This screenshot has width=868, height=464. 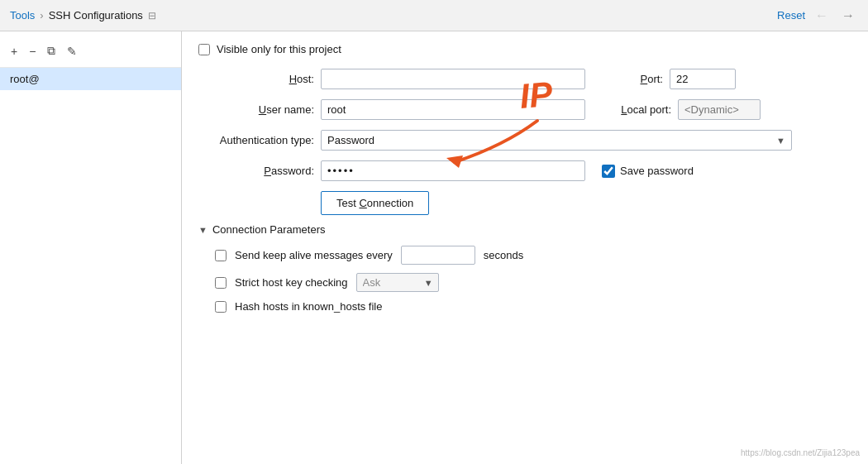 What do you see at coordinates (291, 283) in the screenshot?
I see `stricthost-label: Strict host key checking` at bounding box center [291, 283].